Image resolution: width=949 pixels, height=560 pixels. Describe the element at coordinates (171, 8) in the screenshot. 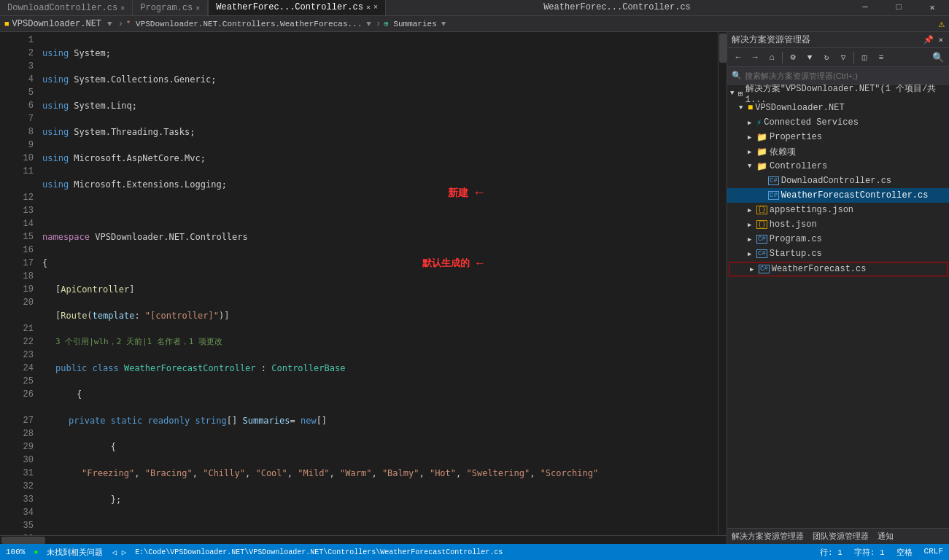

I see `tab-program: Program.cs ✕` at that location.